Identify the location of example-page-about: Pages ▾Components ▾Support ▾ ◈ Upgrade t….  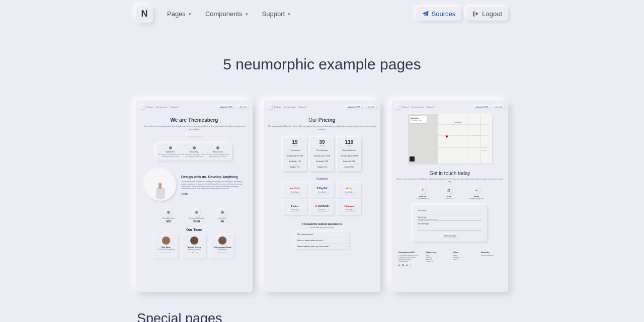
(194, 196).